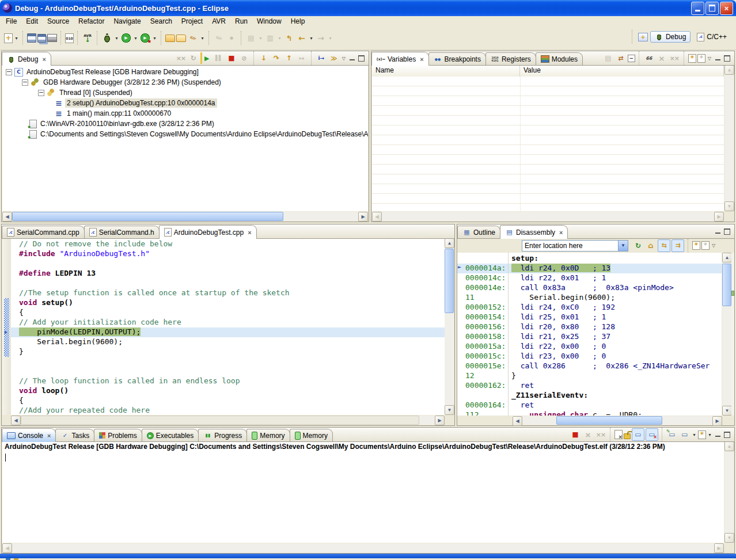  Describe the element at coordinates (232, 38) in the screenshot. I see `dot-gray-icon` at that location.